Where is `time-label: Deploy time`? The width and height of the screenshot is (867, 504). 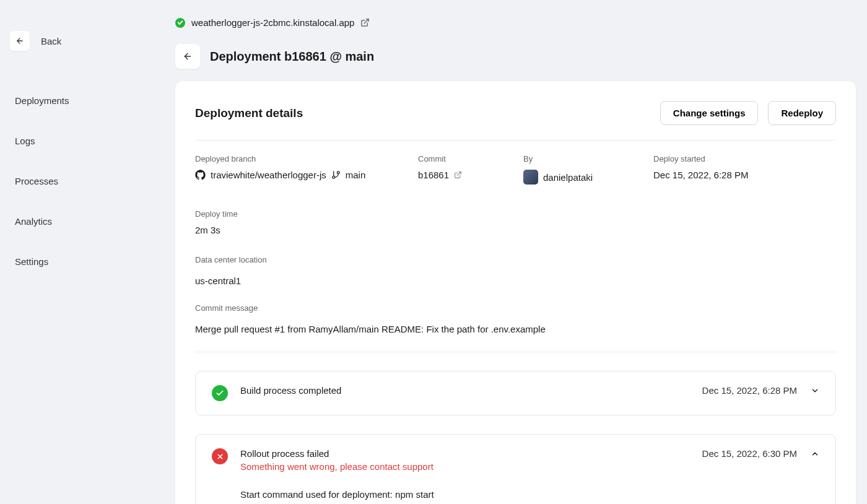 time-label: Deploy time is located at coordinates (217, 214).